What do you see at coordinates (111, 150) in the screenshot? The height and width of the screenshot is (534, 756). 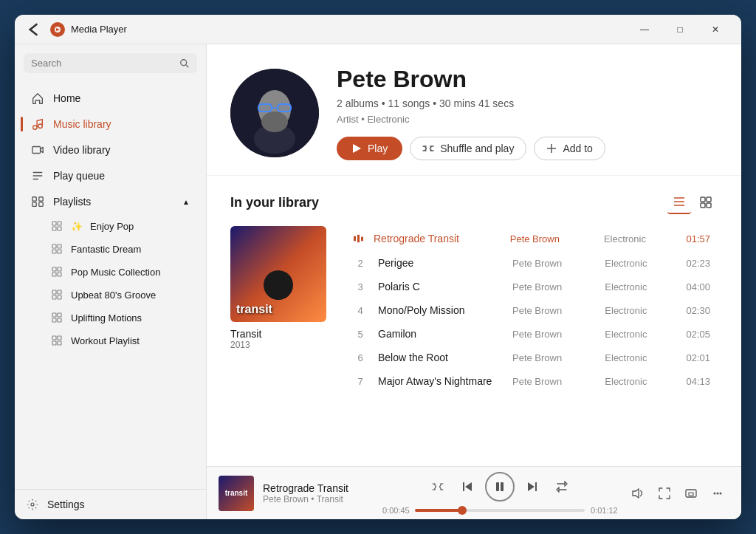 I see `sidebar-item-video-library: Video library` at bounding box center [111, 150].